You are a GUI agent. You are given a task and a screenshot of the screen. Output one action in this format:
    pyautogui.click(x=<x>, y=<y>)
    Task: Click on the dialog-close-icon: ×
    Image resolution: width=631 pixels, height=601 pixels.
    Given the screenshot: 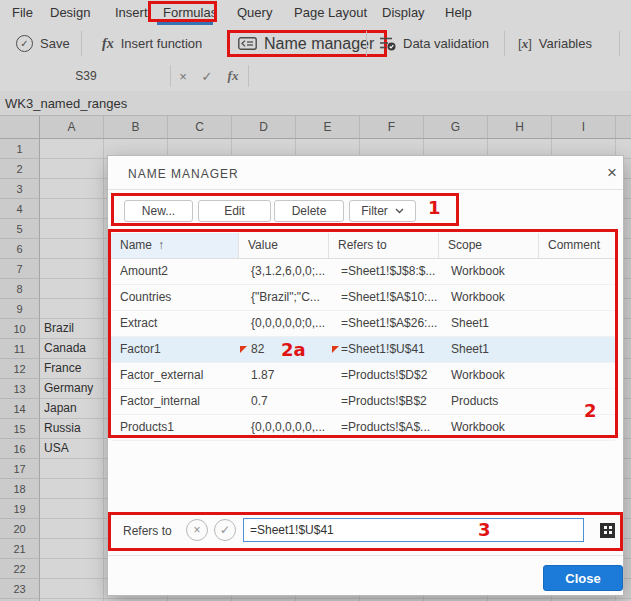 What is the action you would take?
    pyautogui.click(x=612, y=173)
    